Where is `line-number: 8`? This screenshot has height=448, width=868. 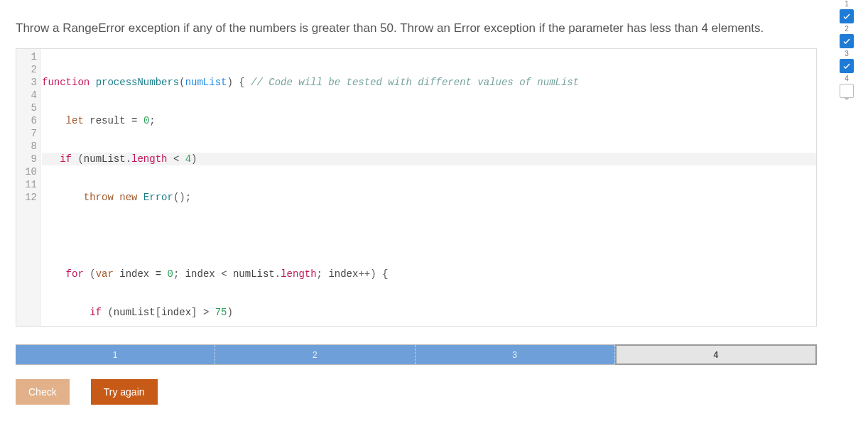
line-number: 8 is located at coordinates (27, 146).